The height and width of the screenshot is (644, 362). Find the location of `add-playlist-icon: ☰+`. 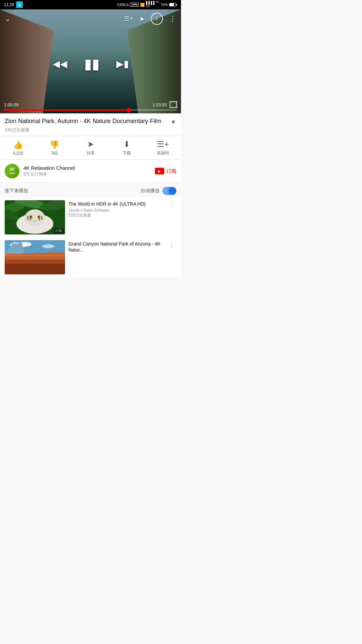

add-playlist-icon: ☰+ is located at coordinates (163, 144).